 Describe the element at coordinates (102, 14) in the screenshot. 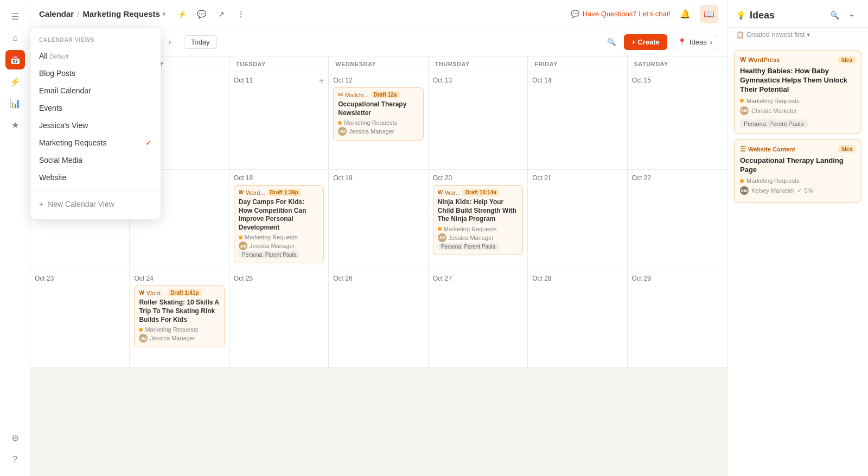

I see `breadcrumb: Calendar / Marketing Requests ▾` at that location.